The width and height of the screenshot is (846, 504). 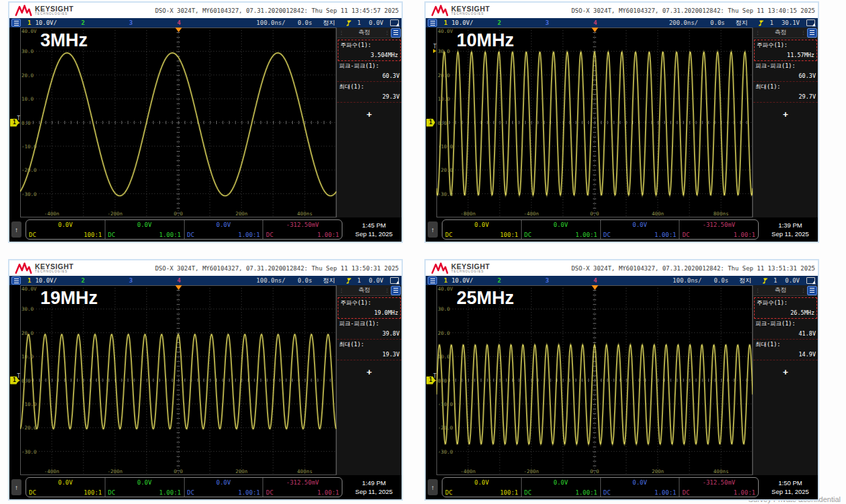 I want to click on timebase-readout: 200.0ns/, so click(x=684, y=23).